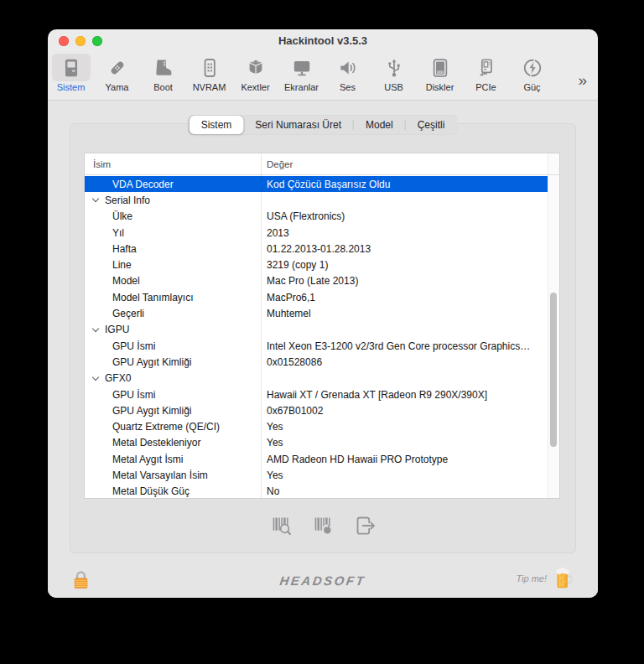  What do you see at coordinates (543, 578) in the screenshot?
I see `tip-me: Tip me!` at bounding box center [543, 578].